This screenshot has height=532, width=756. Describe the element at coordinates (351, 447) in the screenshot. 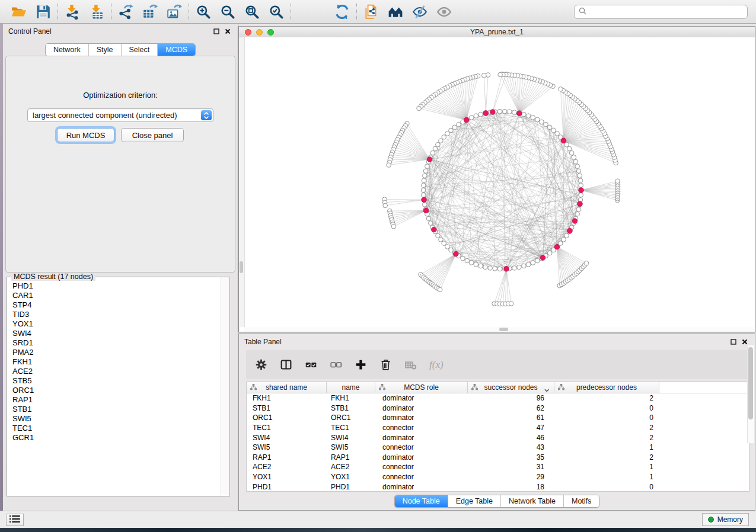

I see `cell: SWI5` at that location.